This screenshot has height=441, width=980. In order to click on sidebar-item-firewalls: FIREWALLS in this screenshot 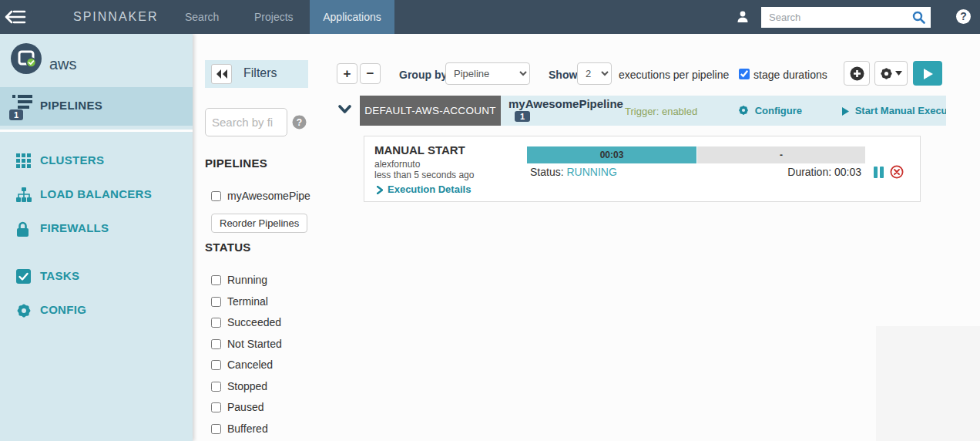, I will do `click(96, 229)`.